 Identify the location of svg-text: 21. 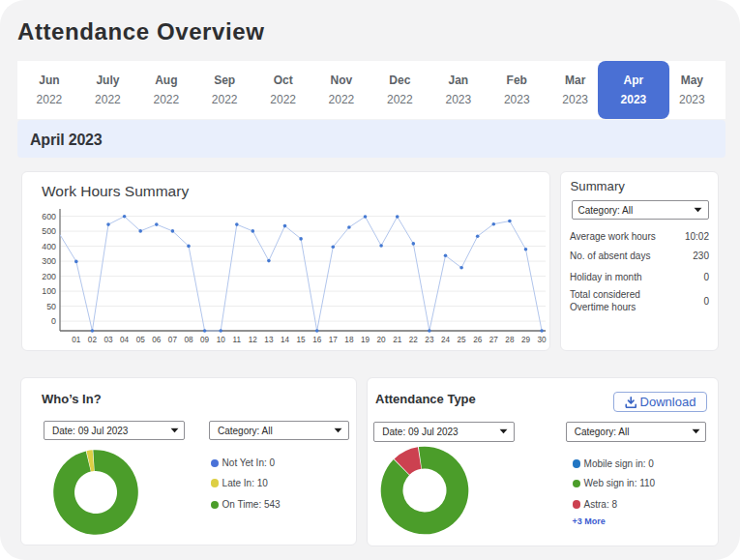
(398, 340).